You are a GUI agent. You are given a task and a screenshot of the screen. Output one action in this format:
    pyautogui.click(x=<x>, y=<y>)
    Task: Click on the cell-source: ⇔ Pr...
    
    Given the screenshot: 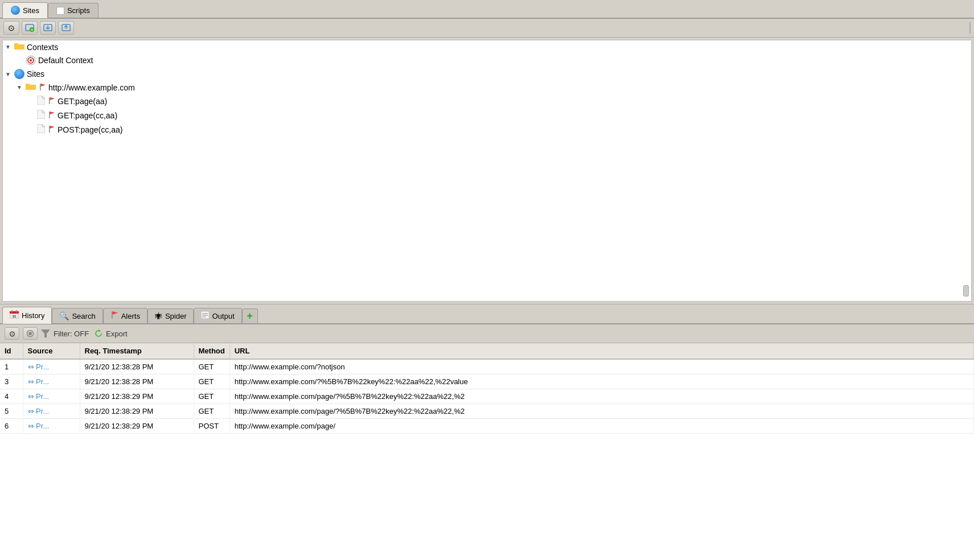 What is the action you would take?
    pyautogui.click(x=51, y=397)
    